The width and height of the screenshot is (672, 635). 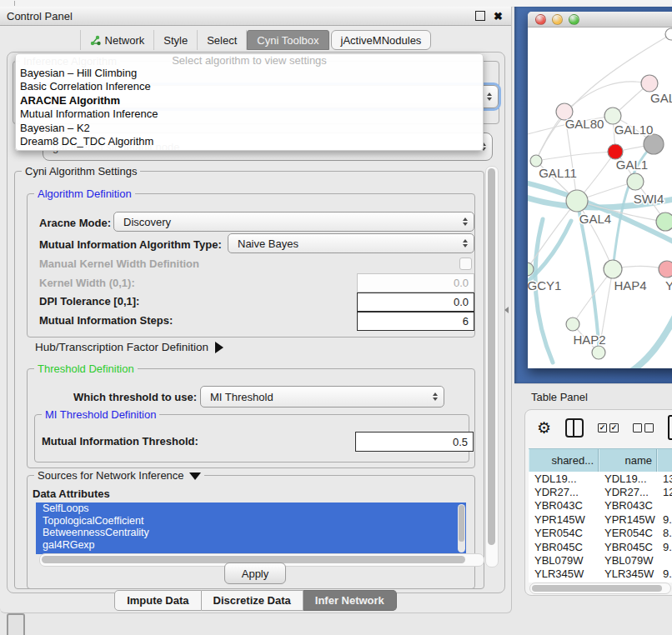 I want to click on aracne-mode-label: Aracne Mode:, so click(x=75, y=223).